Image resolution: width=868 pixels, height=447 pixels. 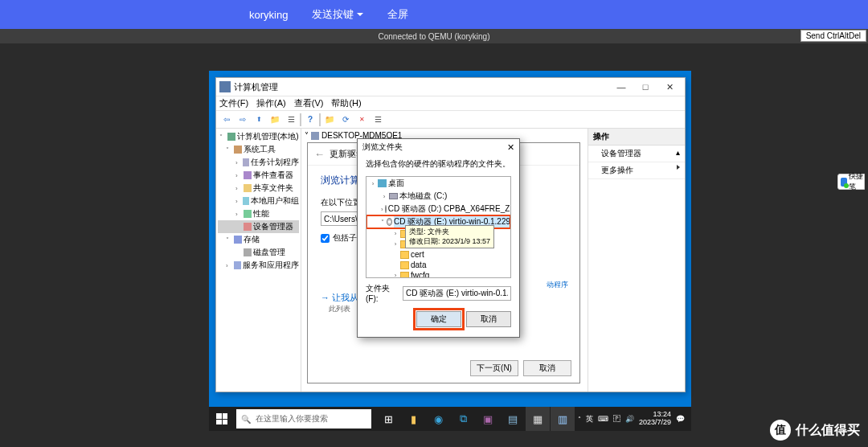 What do you see at coordinates (310, 120) in the screenshot?
I see `help-button` at bounding box center [310, 120].